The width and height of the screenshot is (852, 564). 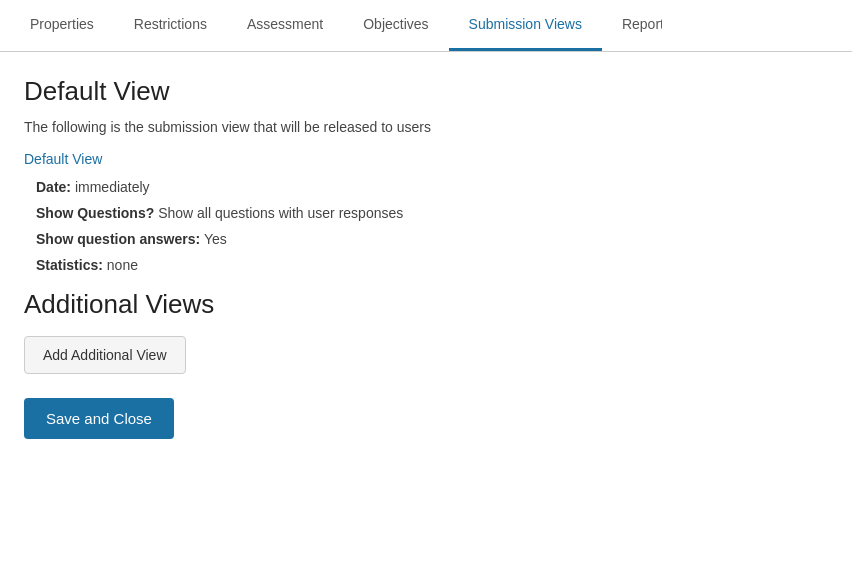 I want to click on tab-objectives: Objectives, so click(x=396, y=26).